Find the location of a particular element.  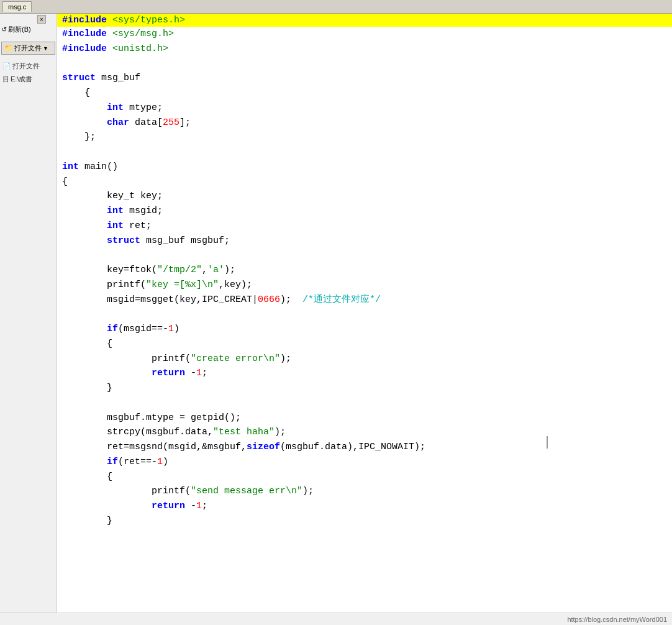

code-line-20: msgid=msgget(key,IPC_CREAT|0666); /*通过文件… is located at coordinates (365, 300).